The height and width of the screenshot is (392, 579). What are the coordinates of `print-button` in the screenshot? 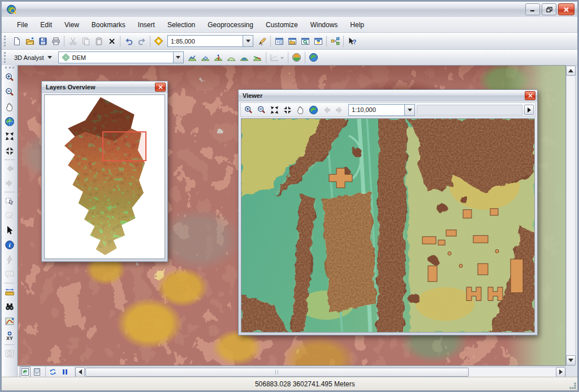 It's located at (55, 41).